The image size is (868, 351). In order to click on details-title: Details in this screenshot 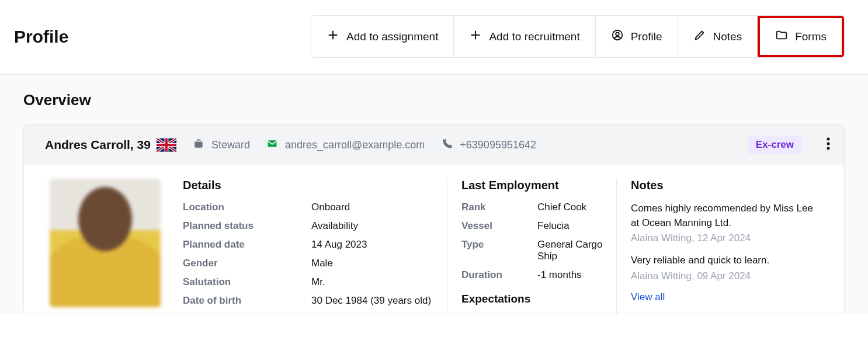, I will do `click(310, 186)`.